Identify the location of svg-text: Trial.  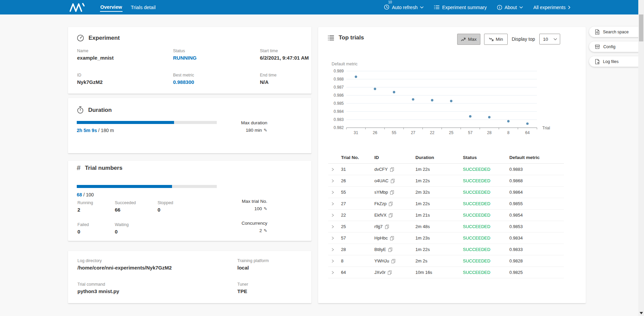
(546, 128).